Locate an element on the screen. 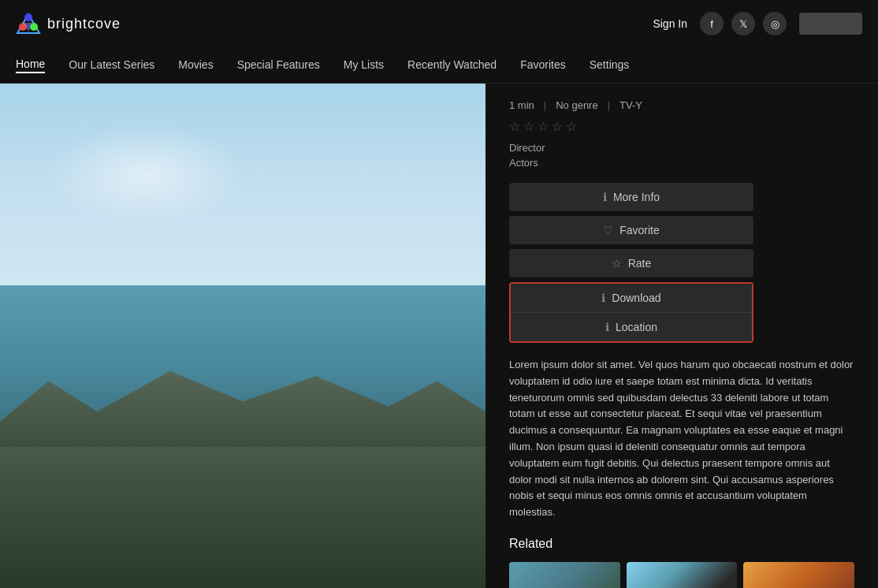 The image size is (878, 588). nav-special-features: Special Features is located at coordinates (279, 65).